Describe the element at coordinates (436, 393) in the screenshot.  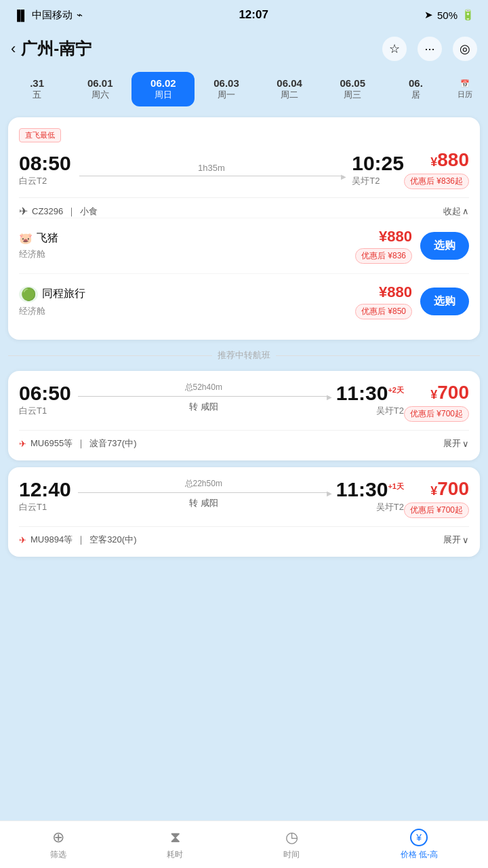
I see `transfer1-price: ¥700` at that location.